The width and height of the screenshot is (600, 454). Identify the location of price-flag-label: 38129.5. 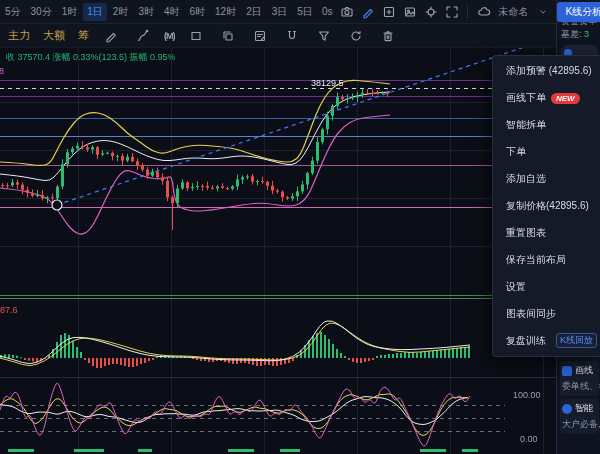
(328, 83).